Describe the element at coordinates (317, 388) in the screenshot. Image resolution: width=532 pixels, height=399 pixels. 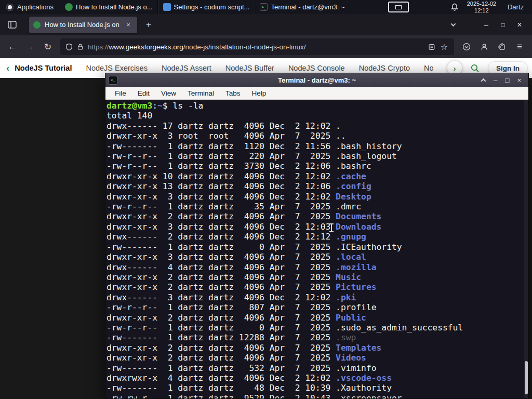
I see `terminal-entry: -rw------- 1 dartz dartz 48 Dec 2 10:39 …` at that location.